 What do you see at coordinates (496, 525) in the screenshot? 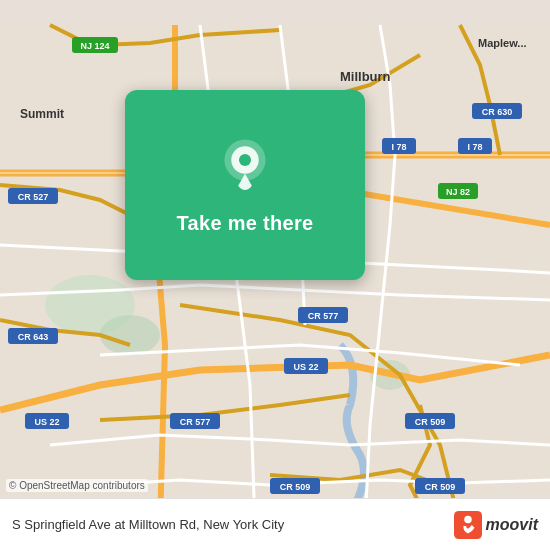
I see `moovit-logo: moovit` at bounding box center [496, 525].